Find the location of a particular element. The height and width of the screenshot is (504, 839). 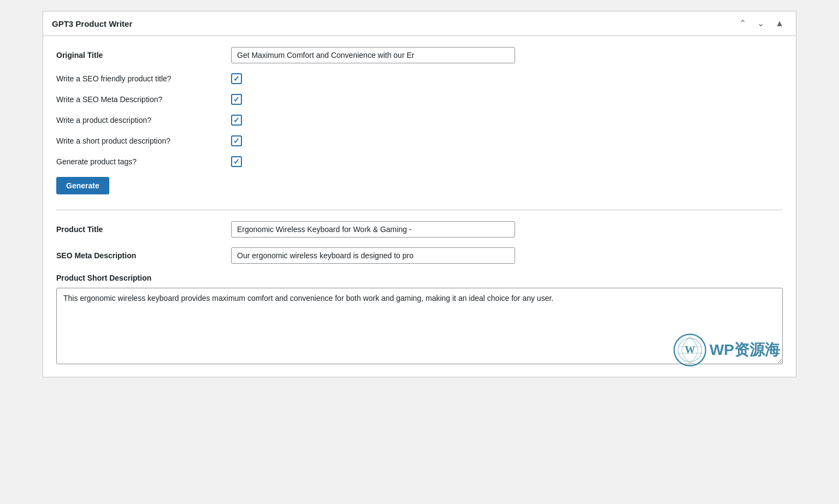

seo-meta-field-row: SEO Meta Description is located at coordinates (420, 256).